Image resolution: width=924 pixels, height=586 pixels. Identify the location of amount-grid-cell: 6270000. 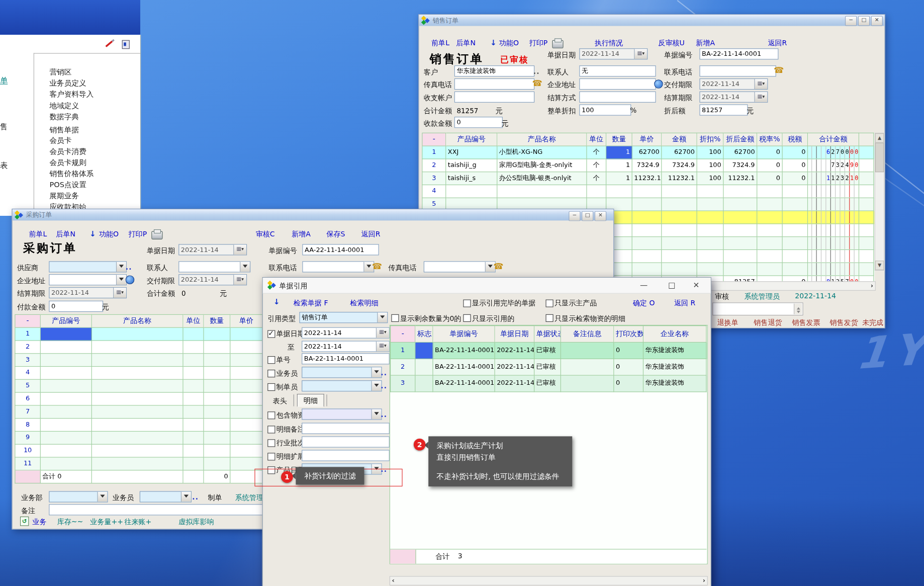
(834, 153).